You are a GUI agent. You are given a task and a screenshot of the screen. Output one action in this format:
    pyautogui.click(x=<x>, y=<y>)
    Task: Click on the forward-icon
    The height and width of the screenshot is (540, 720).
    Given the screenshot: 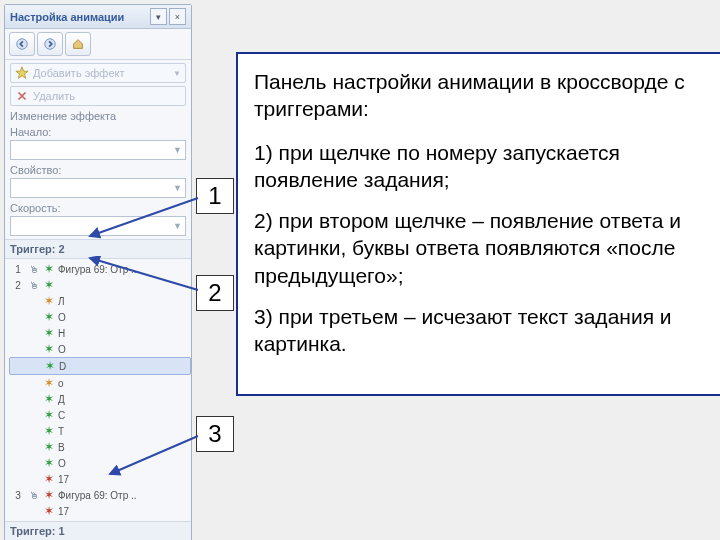 What is the action you would take?
    pyautogui.click(x=50, y=44)
    